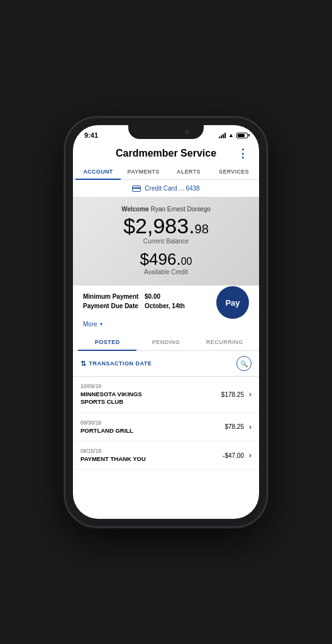 This screenshot has width=332, height=644. Describe the element at coordinates (243, 153) in the screenshot. I see `header-menu-button: ⋮` at that location.